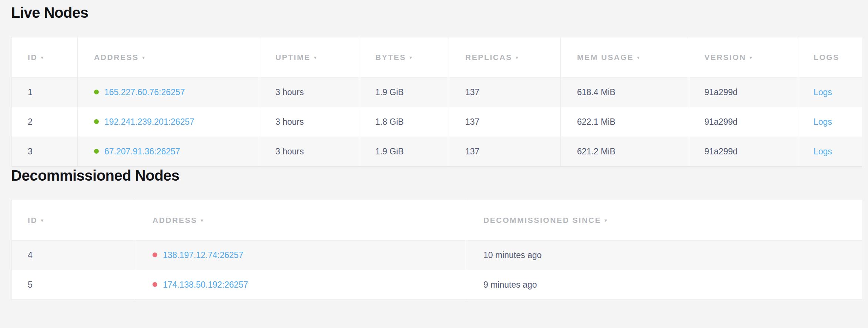 The width and height of the screenshot is (868, 328). I want to click on node-decommissioned-since-cell: 10 minutes ago, so click(664, 255).